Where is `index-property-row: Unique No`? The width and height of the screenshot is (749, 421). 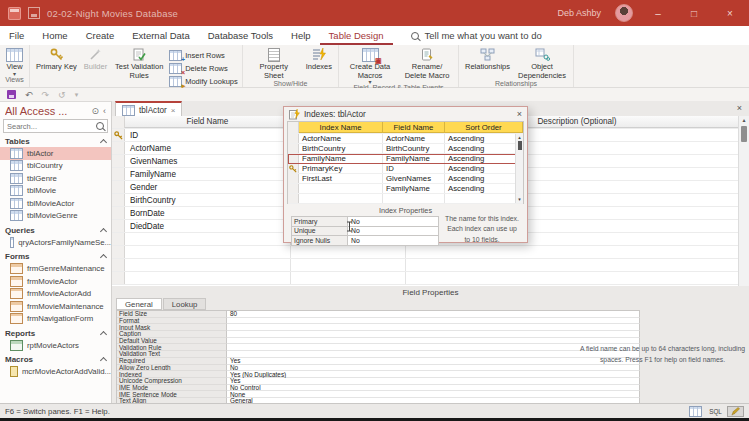 index-property-row: Unique No is located at coordinates (365, 232).